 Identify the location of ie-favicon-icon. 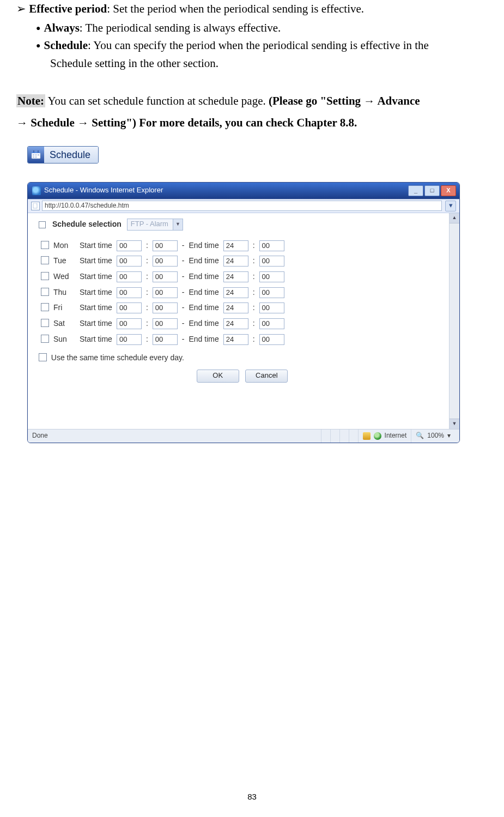
(37, 191).